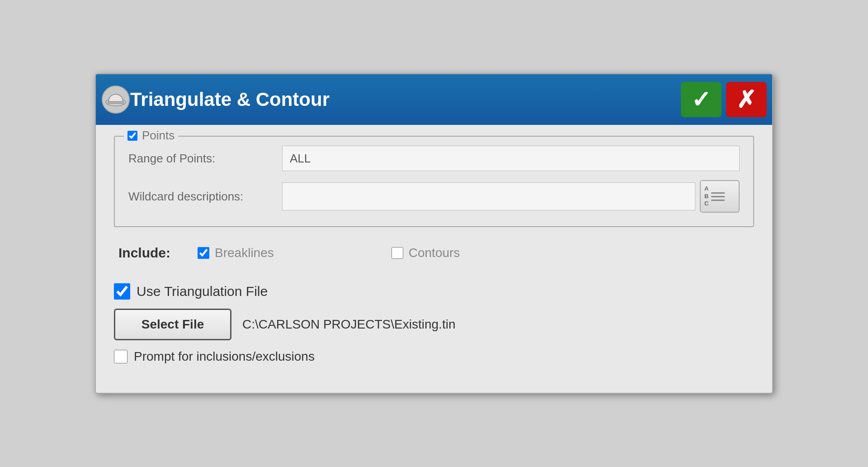 The height and width of the screenshot is (467, 868). What do you see at coordinates (205, 158) in the screenshot?
I see `range-label: Range of Points:` at bounding box center [205, 158].